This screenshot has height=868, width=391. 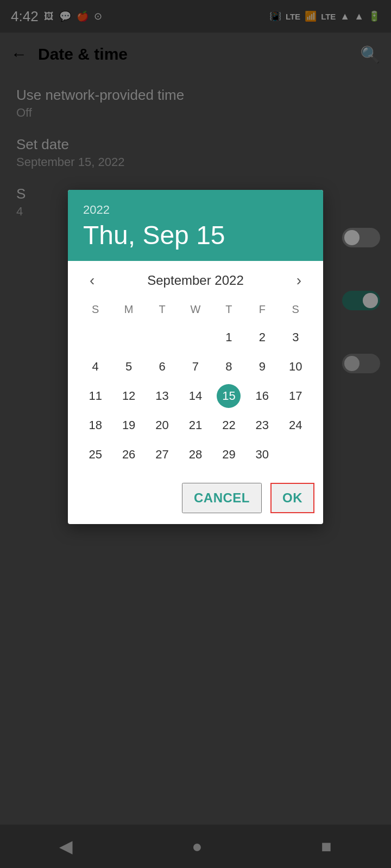 I want to click on day-circle: 30, so click(x=262, y=455).